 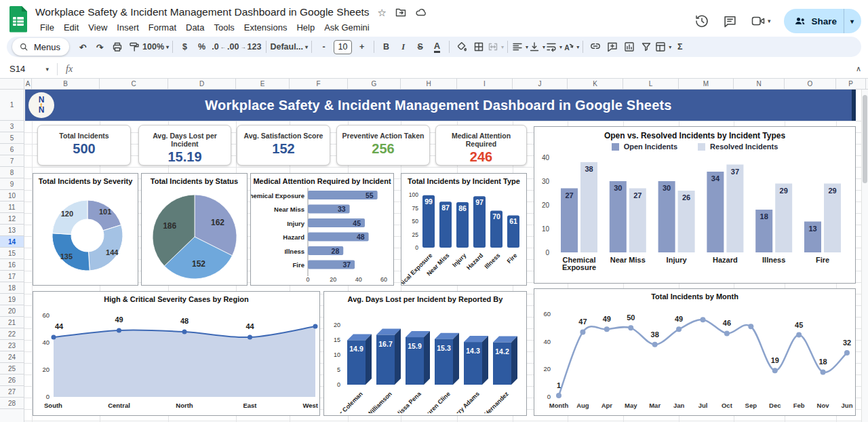 What do you see at coordinates (202, 84) in the screenshot?
I see `column-header-D: D` at bounding box center [202, 84].